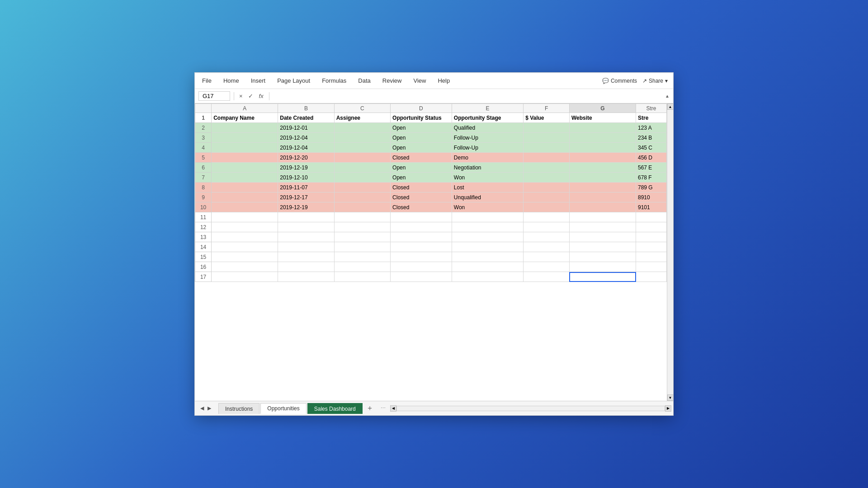 This screenshot has width=868, height=488. I want to click on header-date-created: Date Created, so click(306, 118).